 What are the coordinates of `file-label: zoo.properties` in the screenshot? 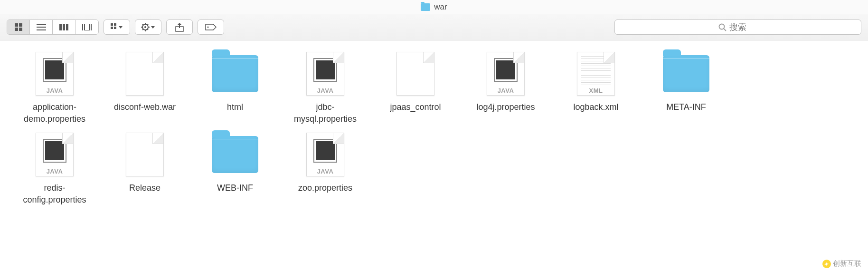 It's located at (325, 194).